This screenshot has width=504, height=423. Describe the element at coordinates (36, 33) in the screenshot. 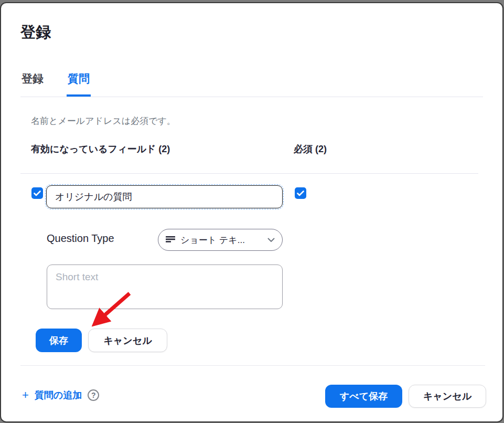

I see `page-title: 登録` at that location.